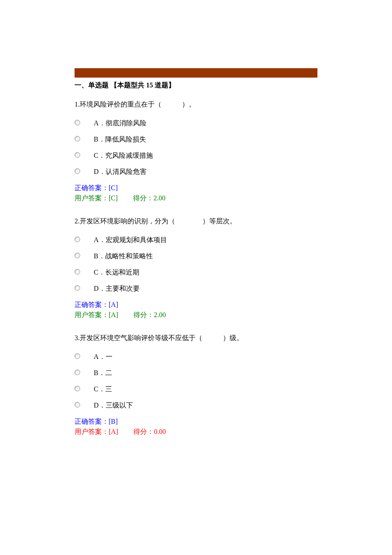 This screenshot has height=555, width=392. I want to click on option-text: A．宏观规划和具体项目, so click(205, 240).